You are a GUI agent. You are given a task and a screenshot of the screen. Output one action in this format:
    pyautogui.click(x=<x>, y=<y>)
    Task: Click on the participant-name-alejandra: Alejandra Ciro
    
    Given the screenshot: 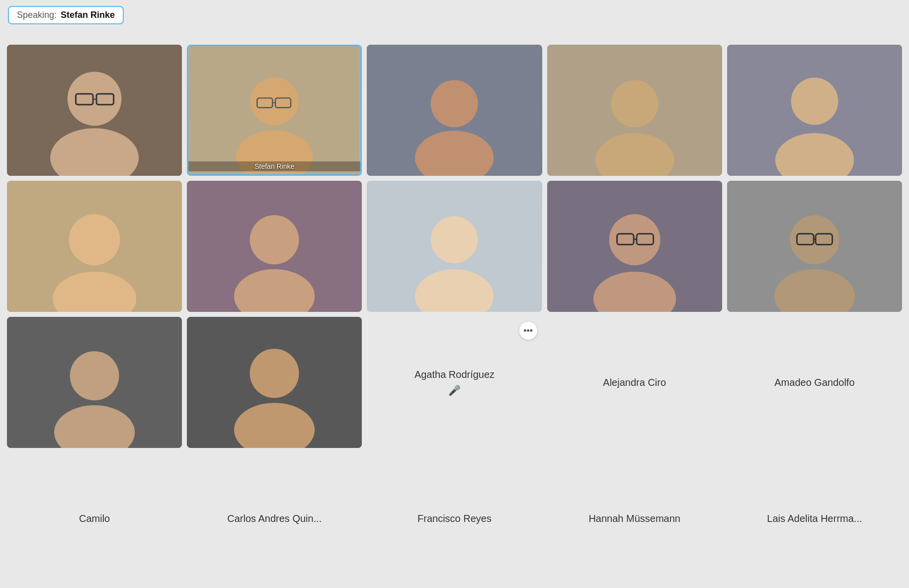 What is the action you would take?
    pyautogui.click(x=634, y=382)
    